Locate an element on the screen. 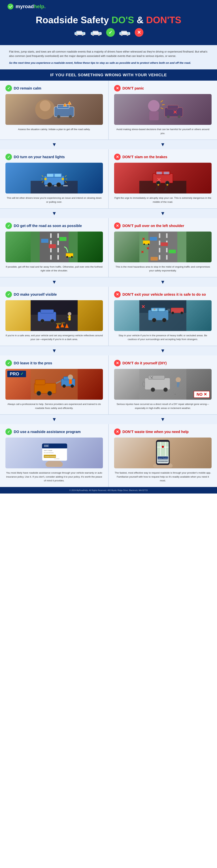  svg-text: Request Roadside is located at coordinates (163, 458).